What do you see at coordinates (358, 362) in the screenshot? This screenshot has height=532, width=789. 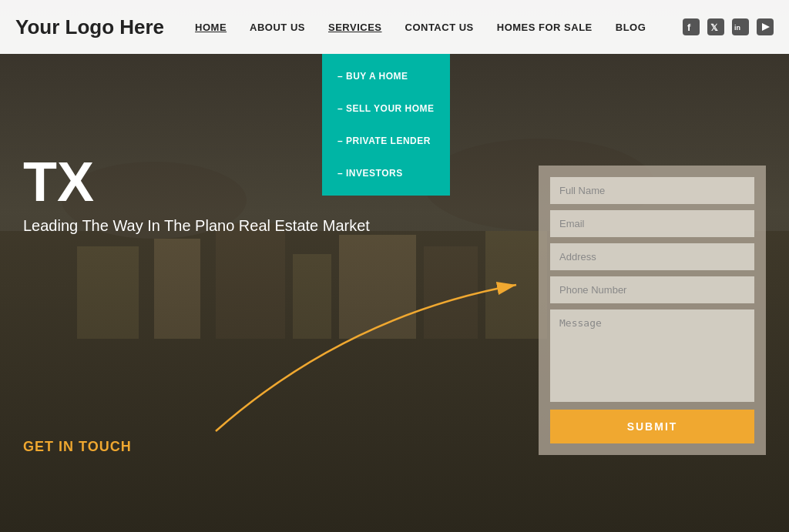 I see `arrow-graphic` at bounding box center [358, 362].